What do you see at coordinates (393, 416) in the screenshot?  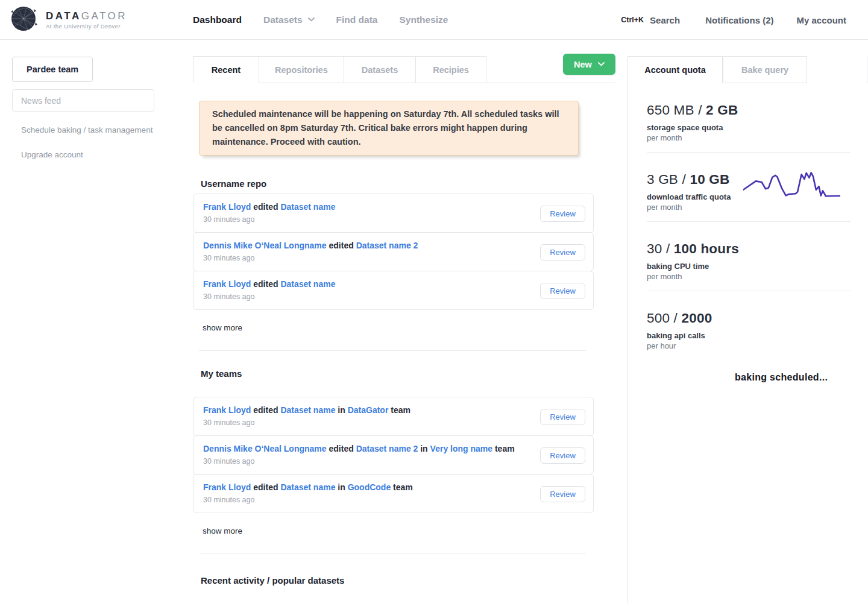 I see `activity-row: Frank Lloyd edited Dataset name in DataG…` at bounding box center [393, 416].